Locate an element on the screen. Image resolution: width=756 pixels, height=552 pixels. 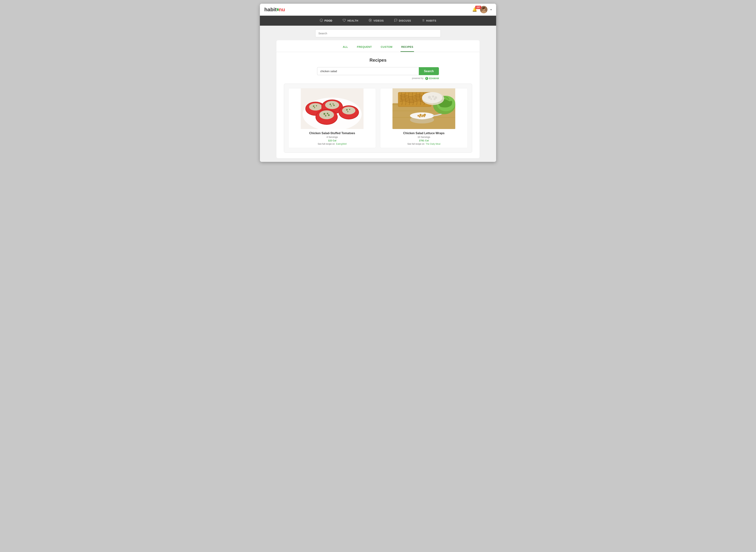
recipe-source-stuffed: See full recipe on EatingWell is located at coordinates (332, 144).